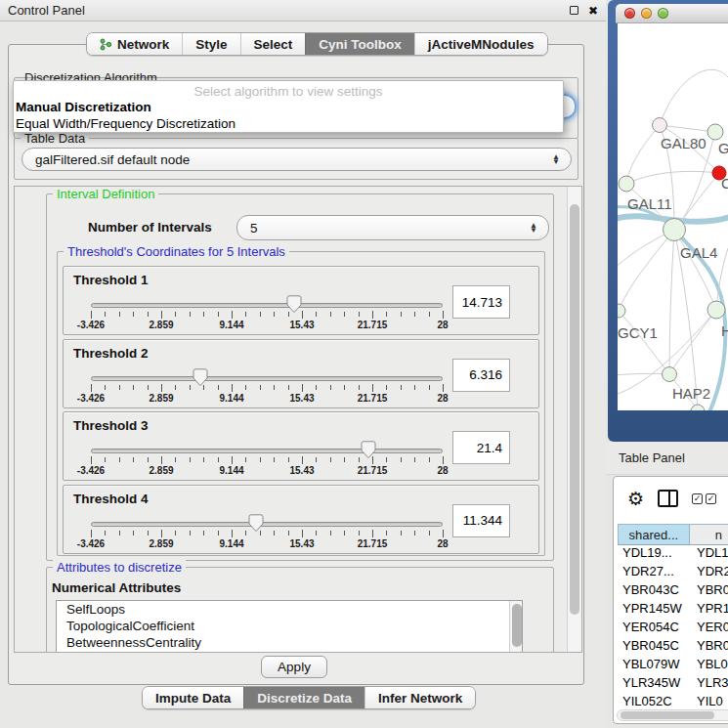 Image resolution: width=728 pixels, height=728 pixels. I want to click on tab-network: Network, so click(135, 44).